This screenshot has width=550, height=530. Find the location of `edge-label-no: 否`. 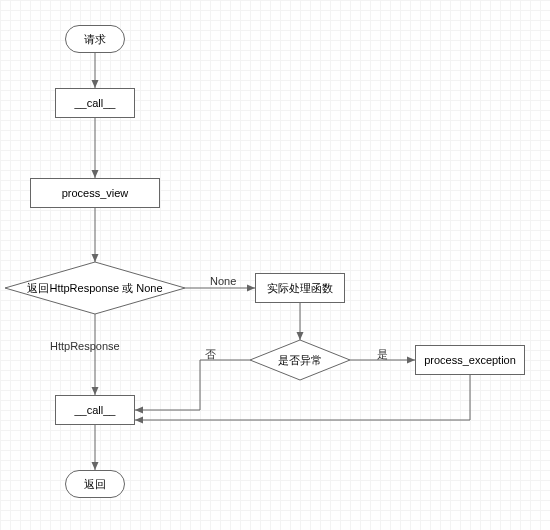

edge-label-no: 否 is located at coordinates (210, 354).